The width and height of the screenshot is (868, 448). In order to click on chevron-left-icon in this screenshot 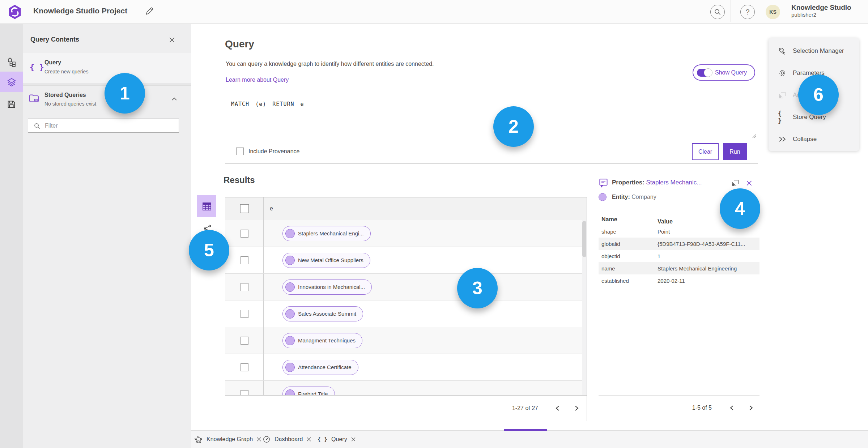, I will do `click(732, 408)`.